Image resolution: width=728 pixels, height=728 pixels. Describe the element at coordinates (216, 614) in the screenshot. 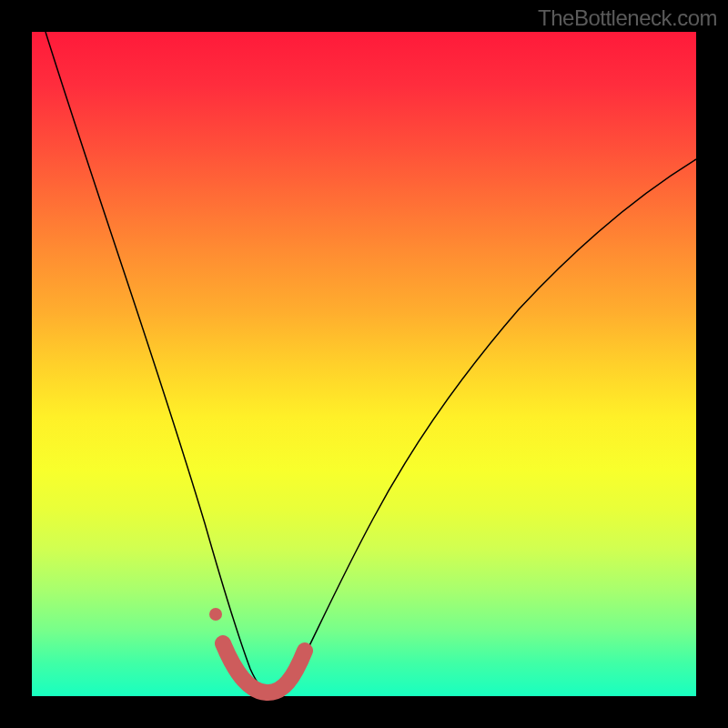

I see `marker-dot` at that location.